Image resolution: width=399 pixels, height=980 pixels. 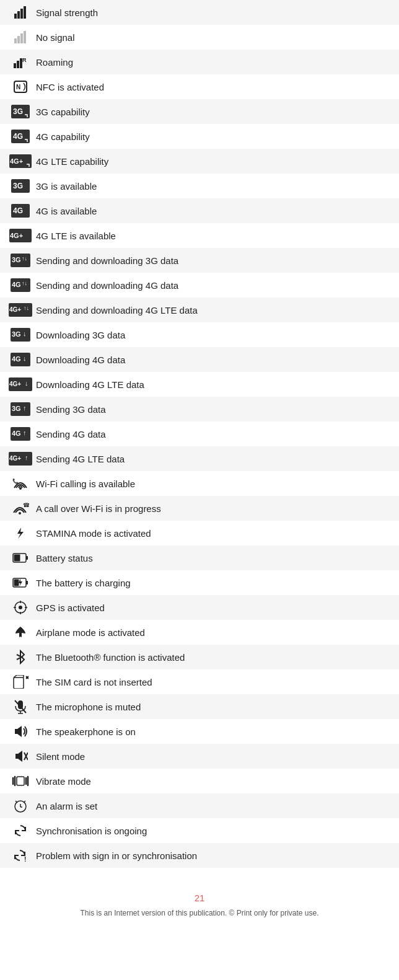 What do you see at coordinates (20, 285) in the screenshot?
I see `send-dl-4g-icon: 4G↑↓` at bounding box center [20, 285].